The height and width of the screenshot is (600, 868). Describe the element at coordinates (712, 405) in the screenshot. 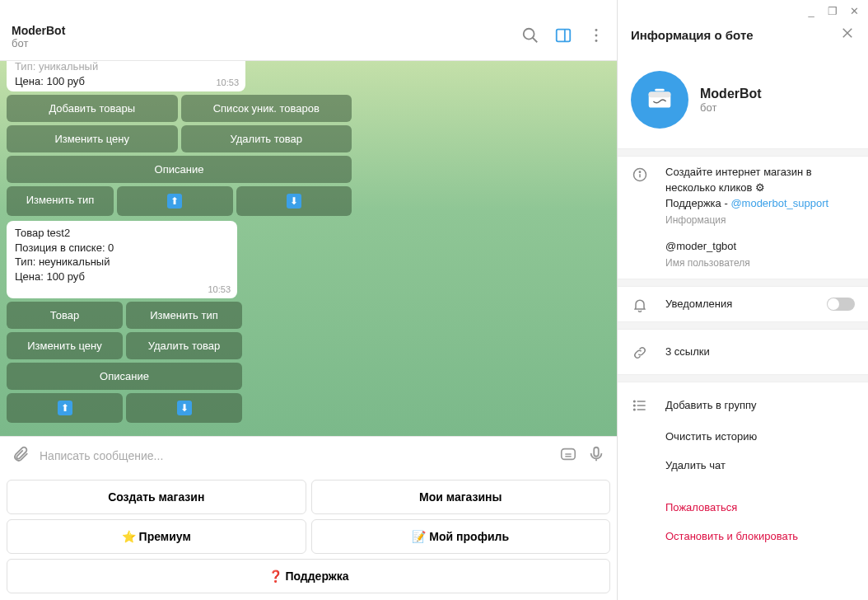

I see `add-to-group-label: Добавить в группу` at that location.